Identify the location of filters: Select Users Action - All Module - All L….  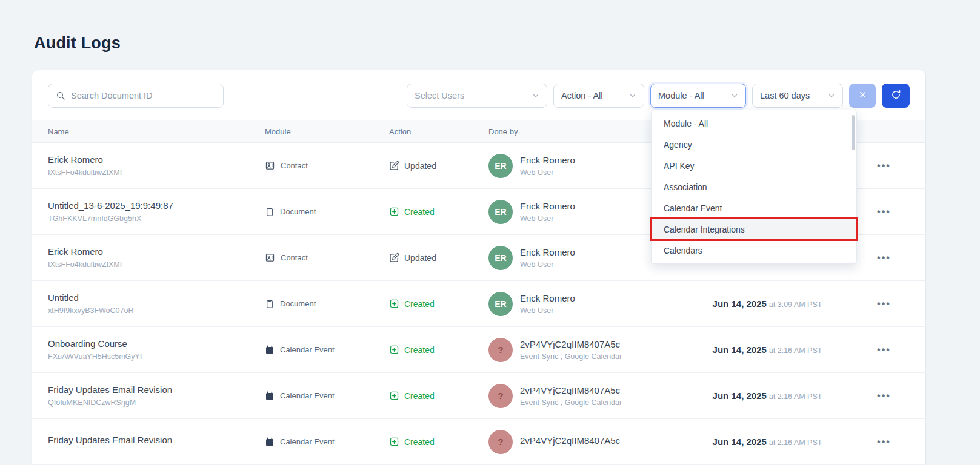
(658, 96).